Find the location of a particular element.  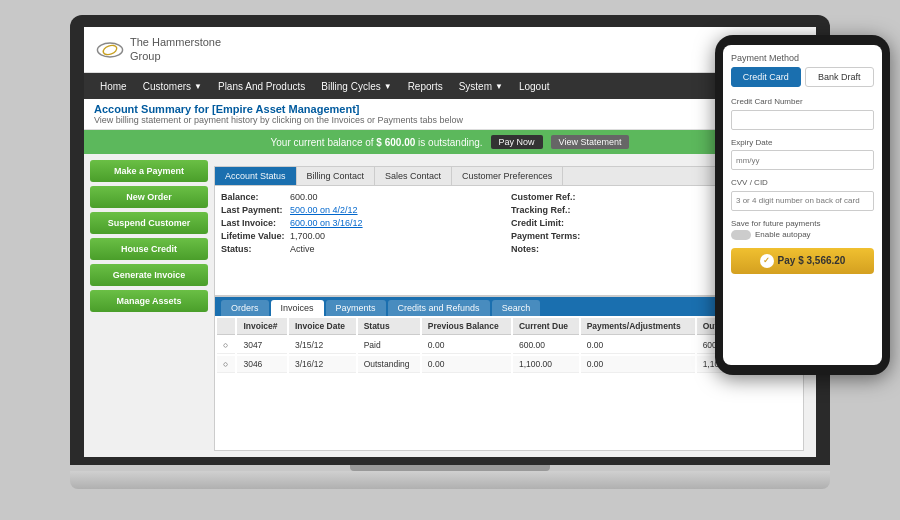

nav-customers: Customers ▼ is located at coordinates (172, 86).